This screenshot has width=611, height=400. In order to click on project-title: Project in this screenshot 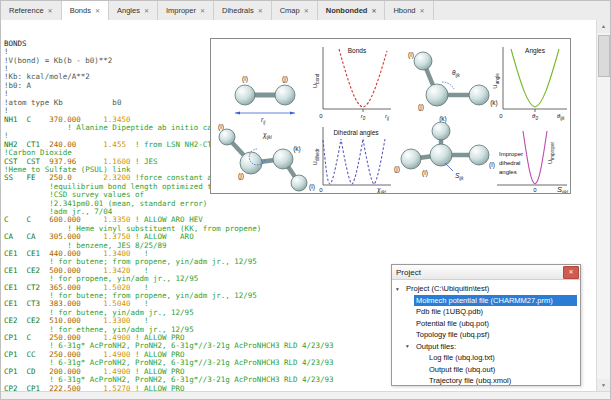, I will do `click(408, 272)`.